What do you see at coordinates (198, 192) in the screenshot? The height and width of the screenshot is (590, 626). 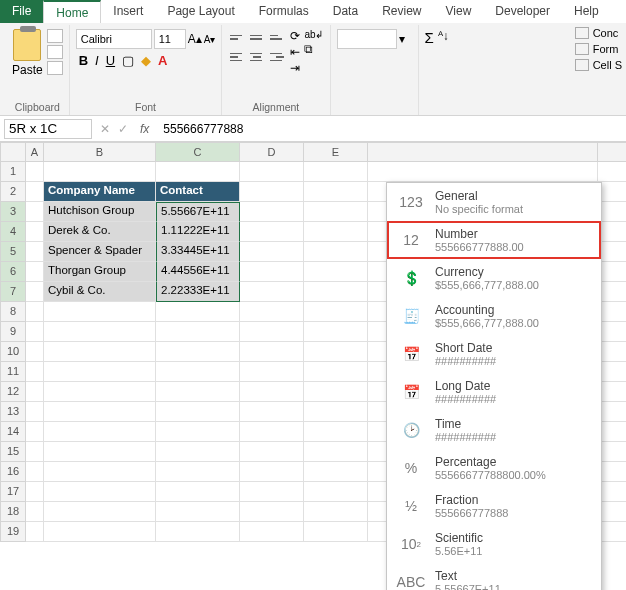 I see `cell: Contact` at bounding box center [198, 192].